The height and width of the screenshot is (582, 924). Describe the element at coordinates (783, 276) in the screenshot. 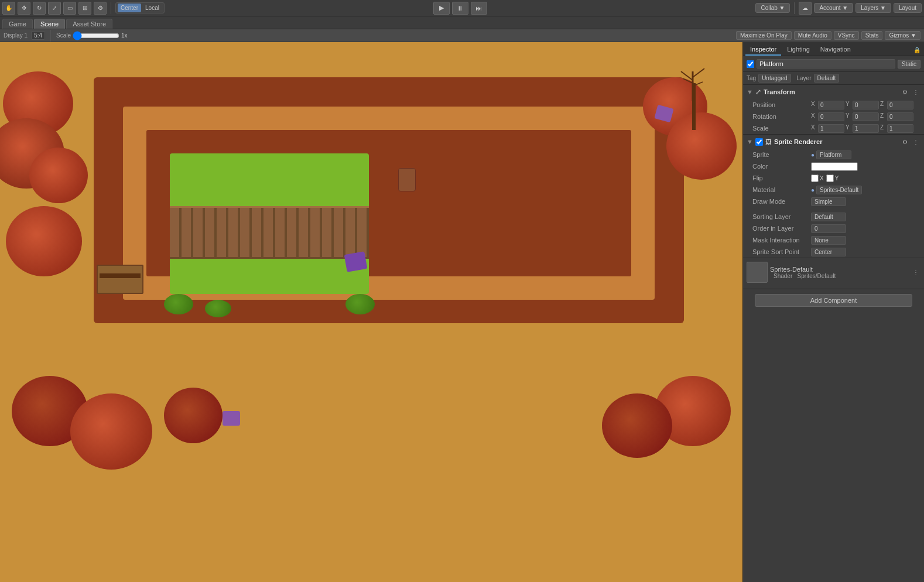

I see `shader-label: Shader` at that location.